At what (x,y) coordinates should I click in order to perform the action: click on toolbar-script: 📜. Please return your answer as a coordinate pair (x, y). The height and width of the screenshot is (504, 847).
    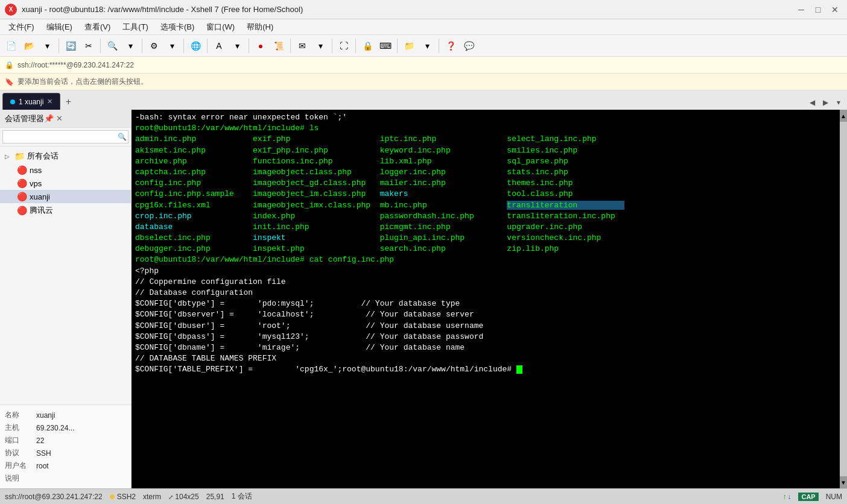
    Looking at the image, I should click on (279, 46).